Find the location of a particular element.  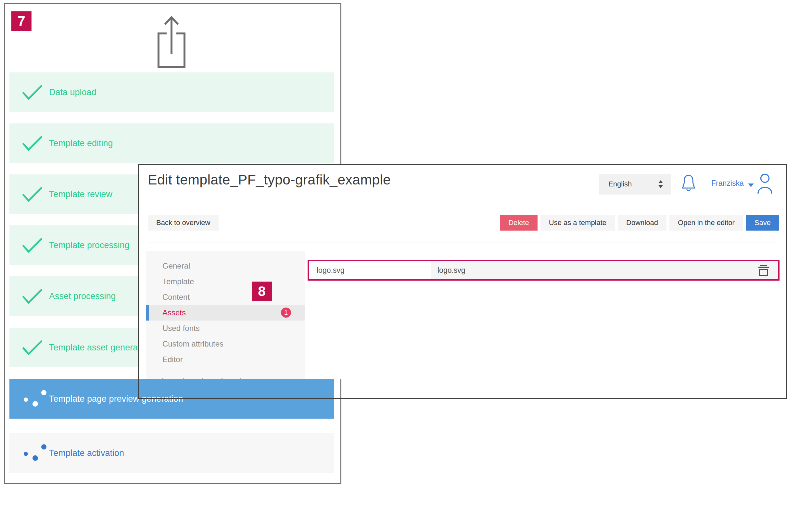

step-label: Asset processing is located at coordinates (83, 296).